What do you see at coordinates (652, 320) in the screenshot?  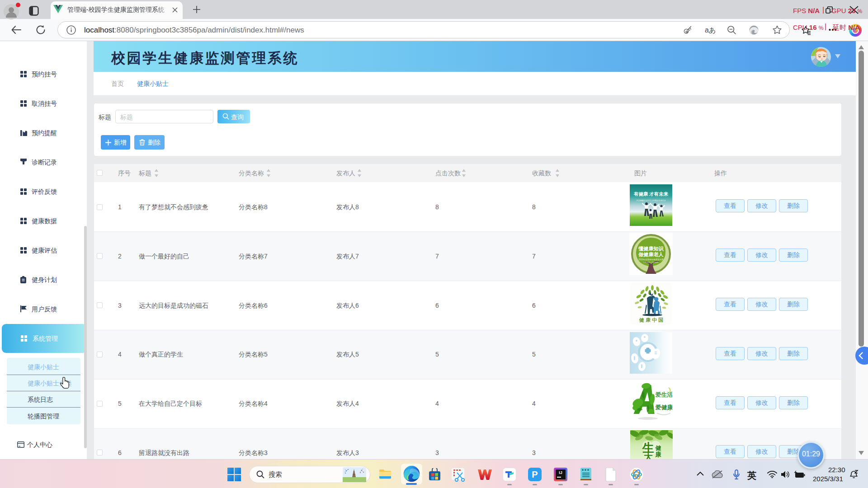 I see `svg-text: 健康中国` at bounding box center [652, 320].